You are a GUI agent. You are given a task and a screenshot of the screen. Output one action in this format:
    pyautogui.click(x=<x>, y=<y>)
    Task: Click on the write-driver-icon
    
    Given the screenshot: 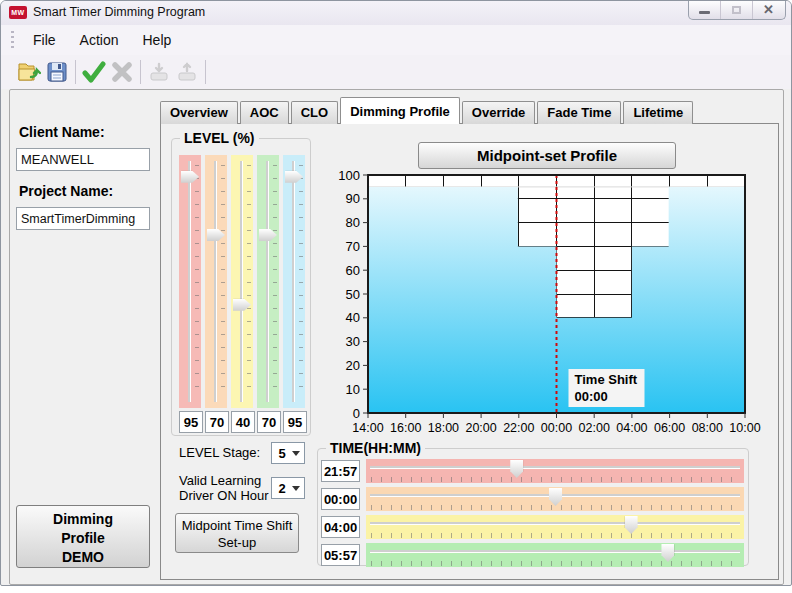 What is the action you would take?
    pyautogui.click(x=159, y=72)
    